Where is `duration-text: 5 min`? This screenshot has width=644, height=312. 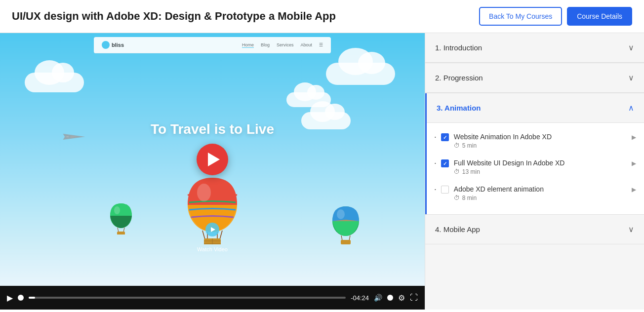
duration-text: 5 min is located at coordinates (469, 146).